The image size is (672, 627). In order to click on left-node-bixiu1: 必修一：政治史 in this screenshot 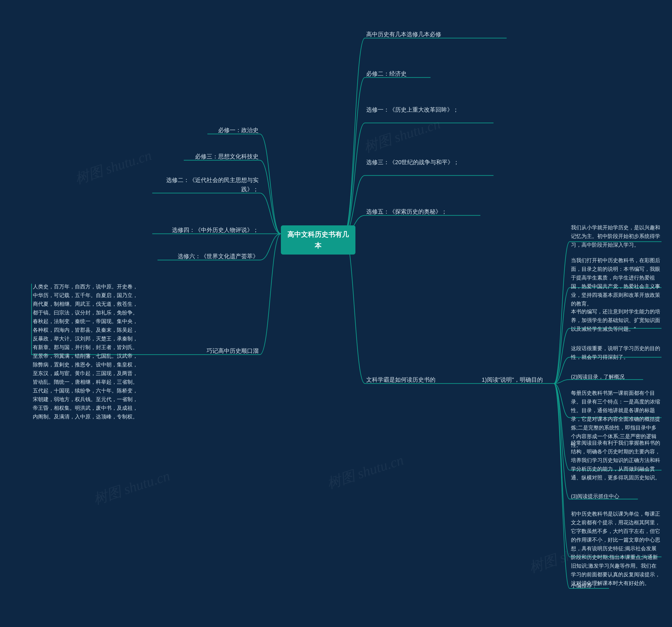, I will do `click(238, 130)`.